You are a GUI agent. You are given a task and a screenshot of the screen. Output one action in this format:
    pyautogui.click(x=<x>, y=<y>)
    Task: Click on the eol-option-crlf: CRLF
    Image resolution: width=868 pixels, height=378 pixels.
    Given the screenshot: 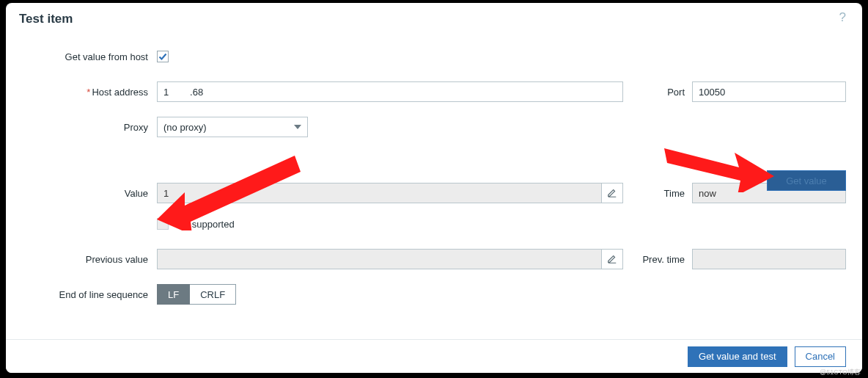 What is the action you would take?
    pyautogui.click(x=213, y=294)
    